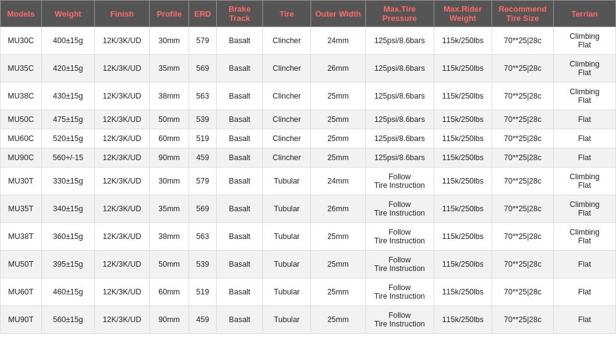 The image size is (616, 364). What do you see at coordinates (308, 119) in the screenshot?
I see `table-row: MU50C475±15g12K/3K/UD50mm539BasaltClinch…` at bounding box center [308, 119].